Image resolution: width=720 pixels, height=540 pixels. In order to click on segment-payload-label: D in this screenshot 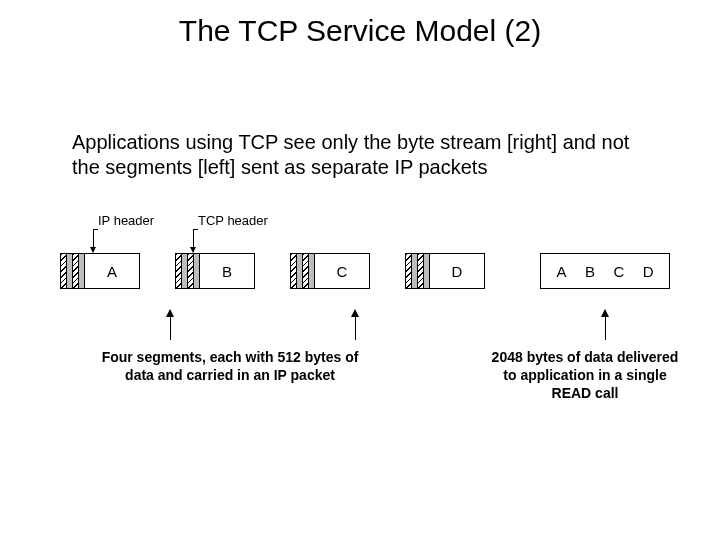, I will do `click(457, 271)`.